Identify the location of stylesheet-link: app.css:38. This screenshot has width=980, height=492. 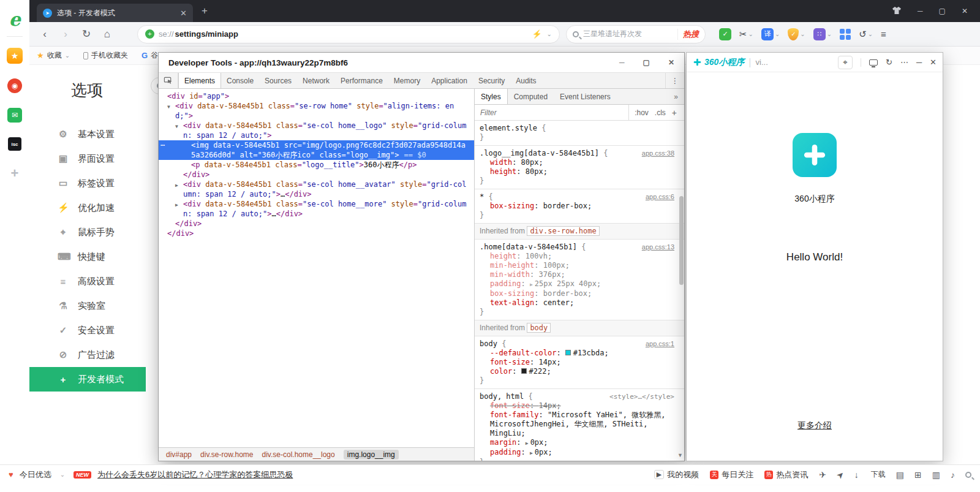
(658, 153).